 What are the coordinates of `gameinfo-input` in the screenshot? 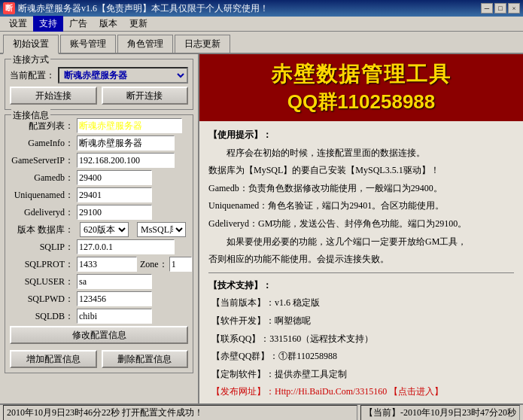 It's located at (126, 143).